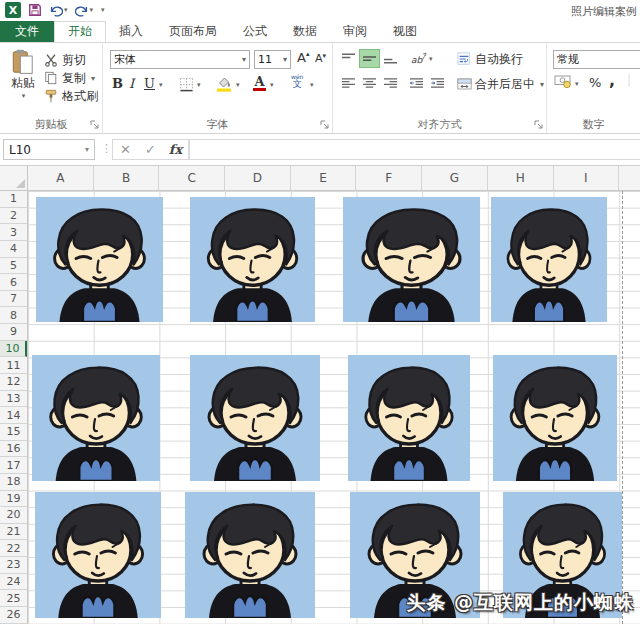 The image size is (640, 624). What do you see at coordinates (80, 32) in the screenshot?
I see `ribbon-tab: 开始` at bounding box center [80, 32].